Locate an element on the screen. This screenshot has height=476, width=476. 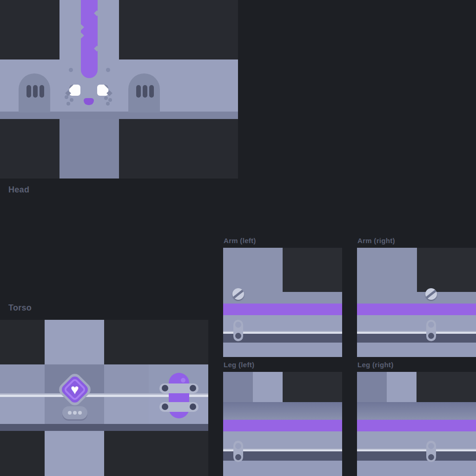
arm-navy-band is located at coordinates (416, 338).